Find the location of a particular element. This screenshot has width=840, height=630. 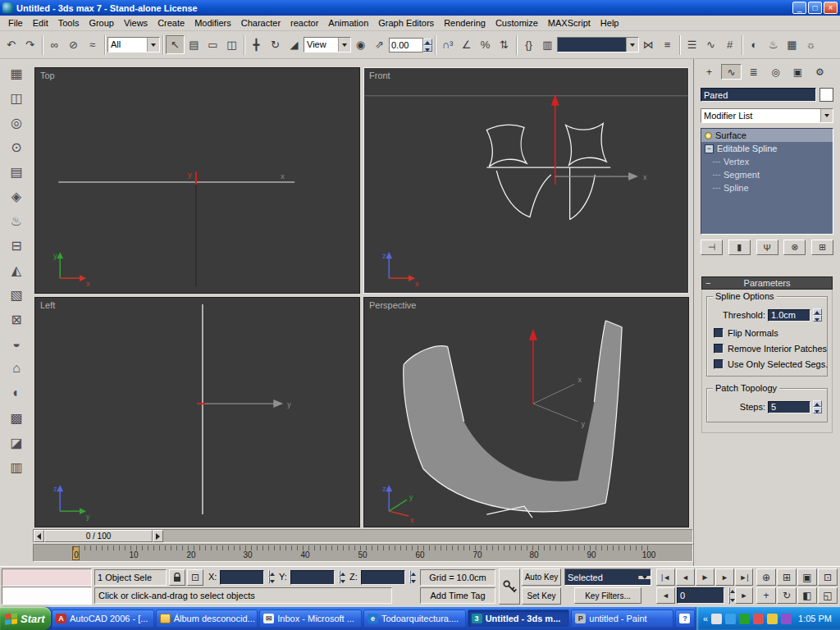

menu-modifiers: Modifiers is located at coordinates (213, 23).